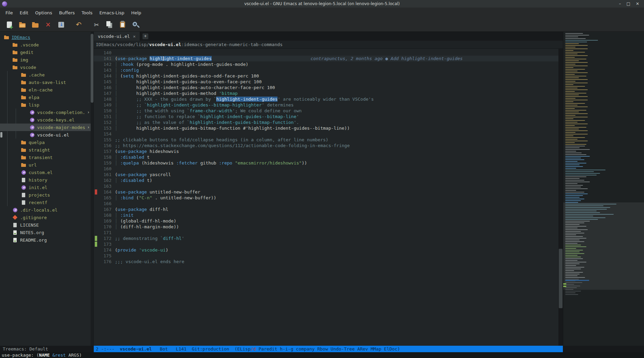  Describe the element at coordinates (47, 120) in the screenshot. I see `tree-item-vscode-keys-el: vscode-keys.el` at that location.